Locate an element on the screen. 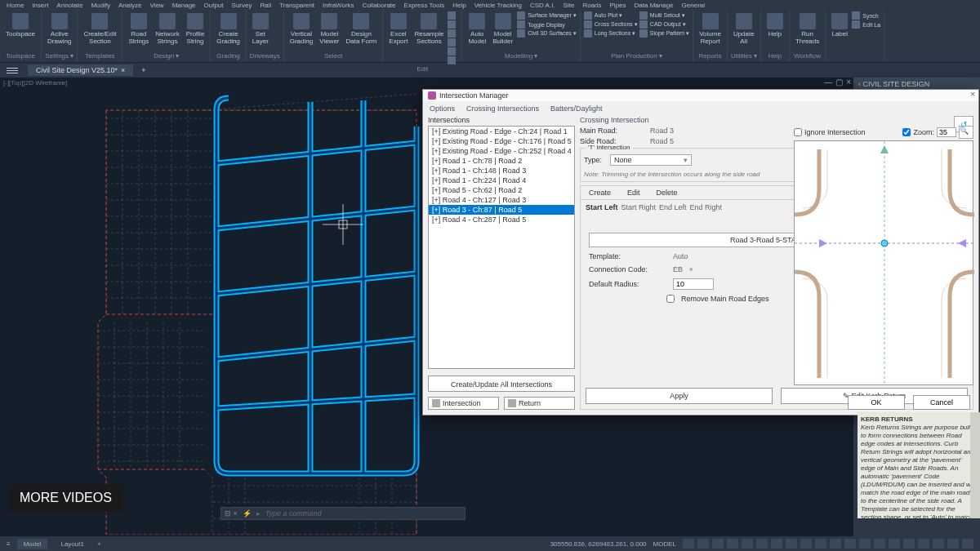 Image resolution: width=980 pixels, height=551 pixels. list-item: [+] Existing Road - Edge - Ch:24 | Road … is located at coordinates (501, 131).